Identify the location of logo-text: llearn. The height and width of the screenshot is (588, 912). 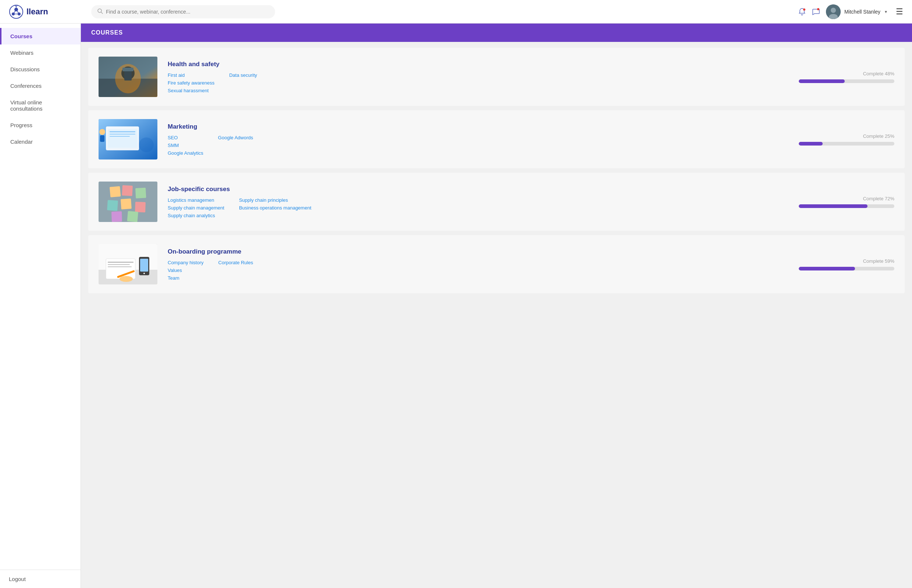
(37, 11).